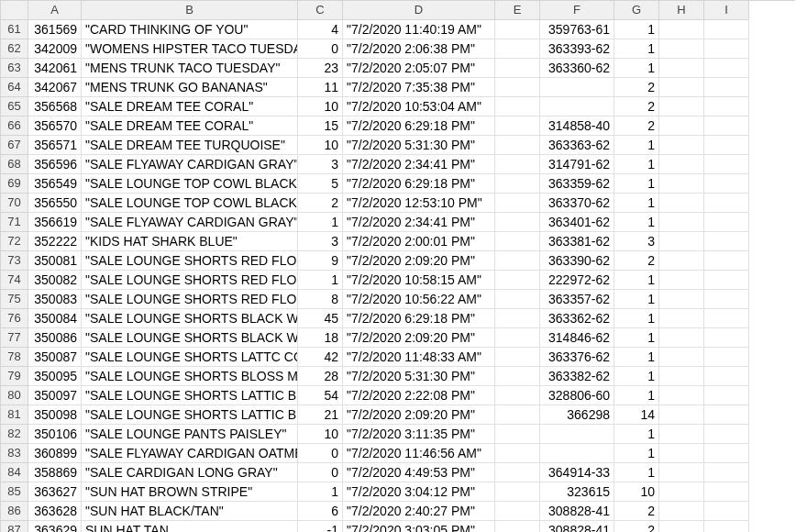 The width and height of the screenshot is (796, 532). Describe the element at coordinates (636, 526) in the screenshot. I see `cell-G87: 2` at that location.